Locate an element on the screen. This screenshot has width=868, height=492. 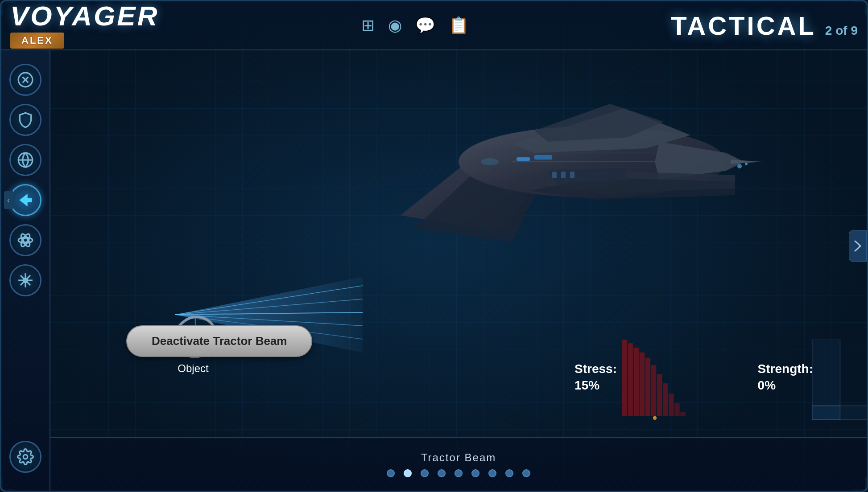
chat-icon: 💬 is located at coordinates (426, 25).